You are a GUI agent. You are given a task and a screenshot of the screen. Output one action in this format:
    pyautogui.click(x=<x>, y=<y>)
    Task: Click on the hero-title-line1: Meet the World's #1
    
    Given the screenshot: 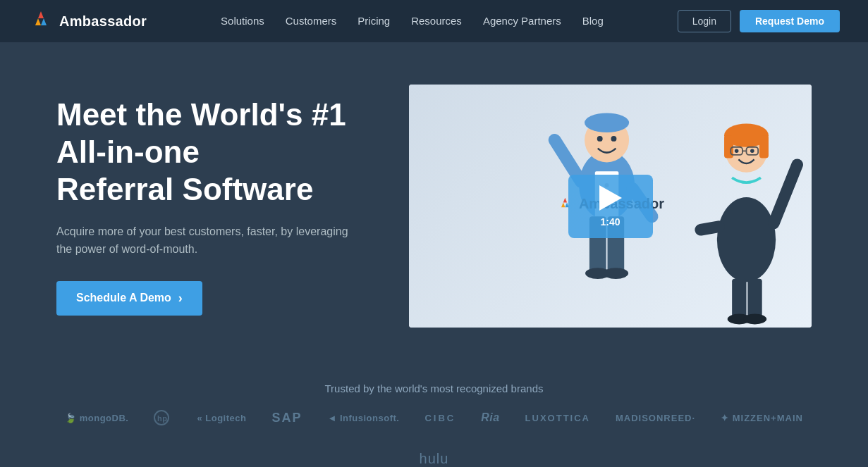 What is the action you would take?
    pyautogui.click(x=202, y=114)
    